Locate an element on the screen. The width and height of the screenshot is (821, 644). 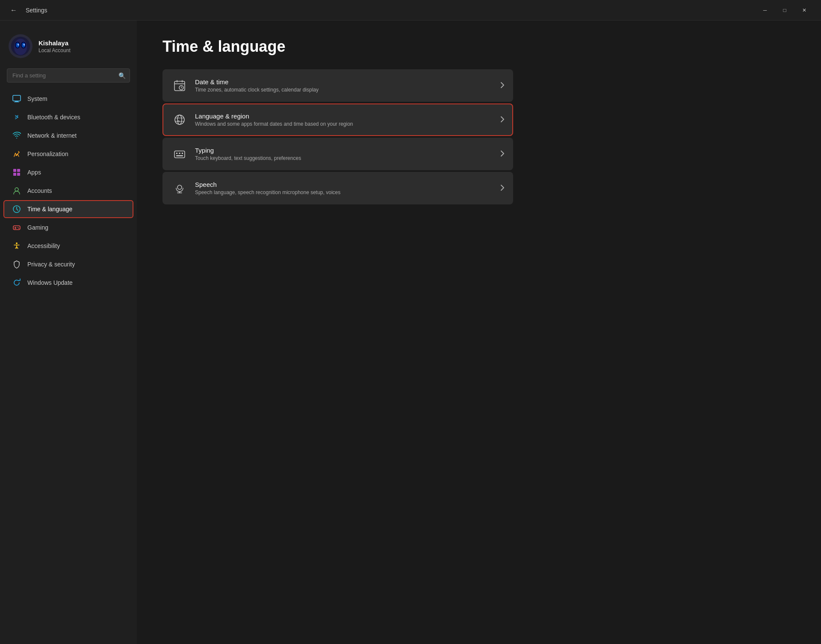
date-time-text: Date & timeTime zones, automatic clock s… is located at coordinates (344, 86).